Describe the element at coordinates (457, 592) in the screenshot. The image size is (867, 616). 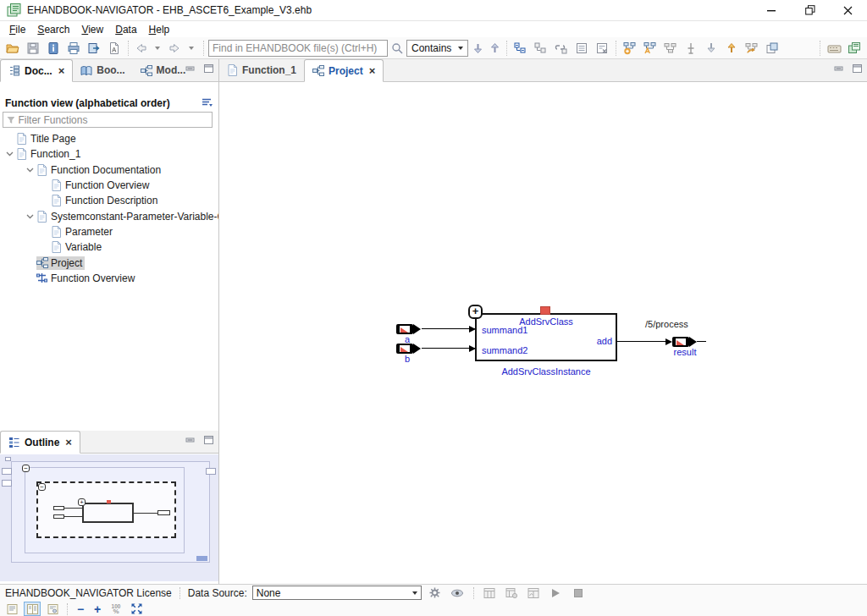
I see `show-values-button` at that location.